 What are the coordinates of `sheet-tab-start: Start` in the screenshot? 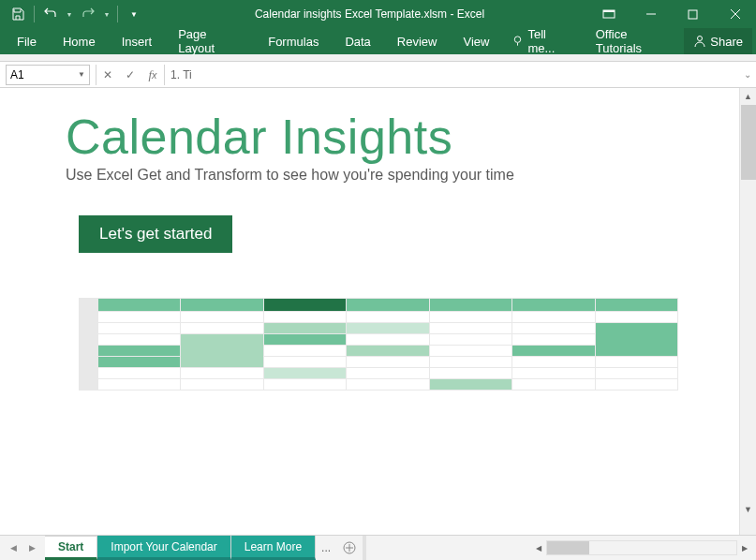 It's located at (71, 548).